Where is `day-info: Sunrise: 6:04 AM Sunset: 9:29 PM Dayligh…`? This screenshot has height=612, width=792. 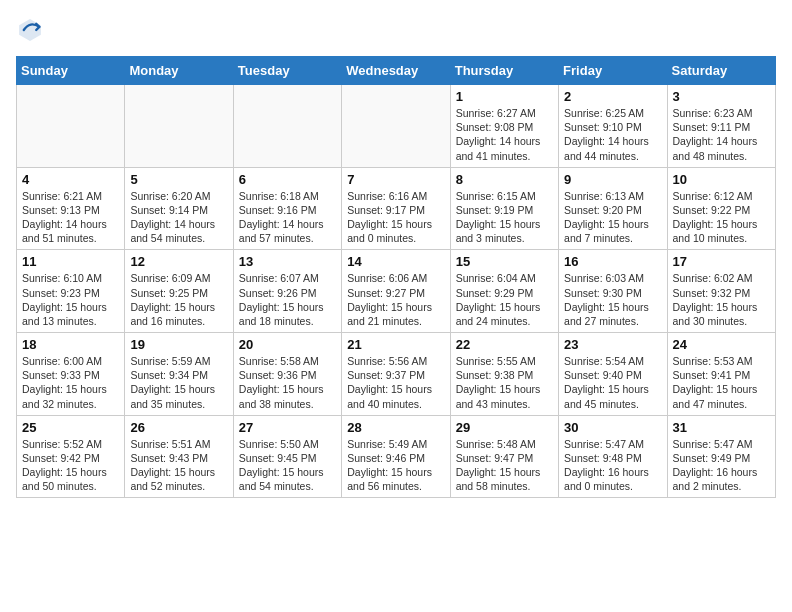 day-info: Sunrise: 6:04 AM Sunset: 9:29 PM Dayligh… is located at coordinates (504, 300).